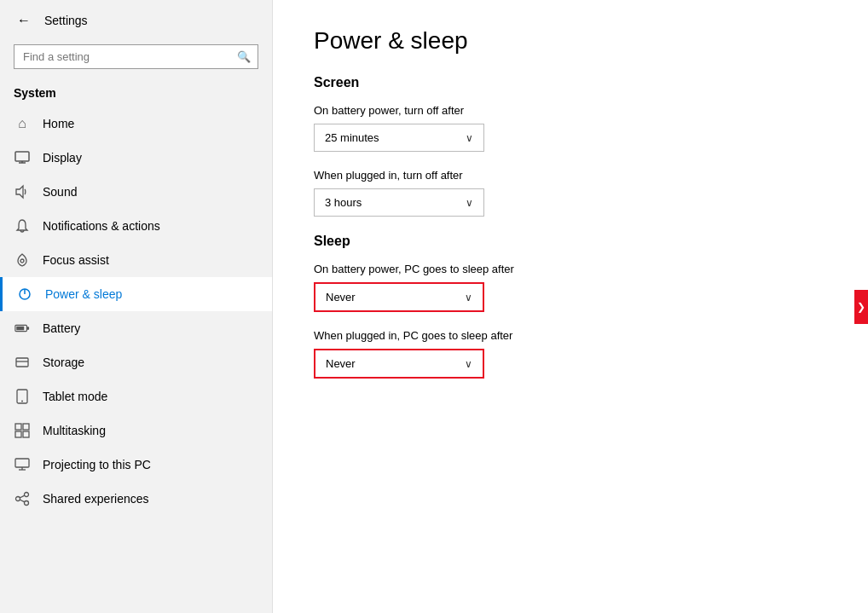 This screenshot has width=868, height=613. I want to click on sidebar-item-multitasking: Multitasking, so click(136, 431).